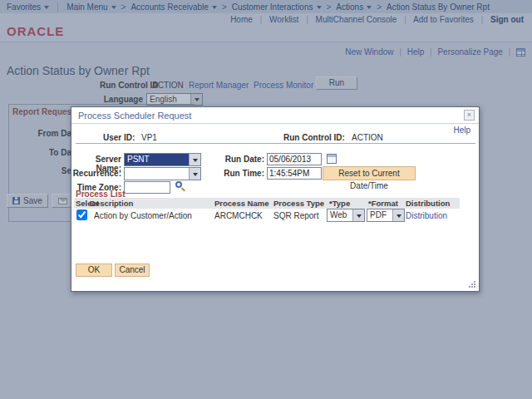 Image resolution: width=532 pixels, height=399 pixels. I want to click on dialog-divider, so click(276, 143).